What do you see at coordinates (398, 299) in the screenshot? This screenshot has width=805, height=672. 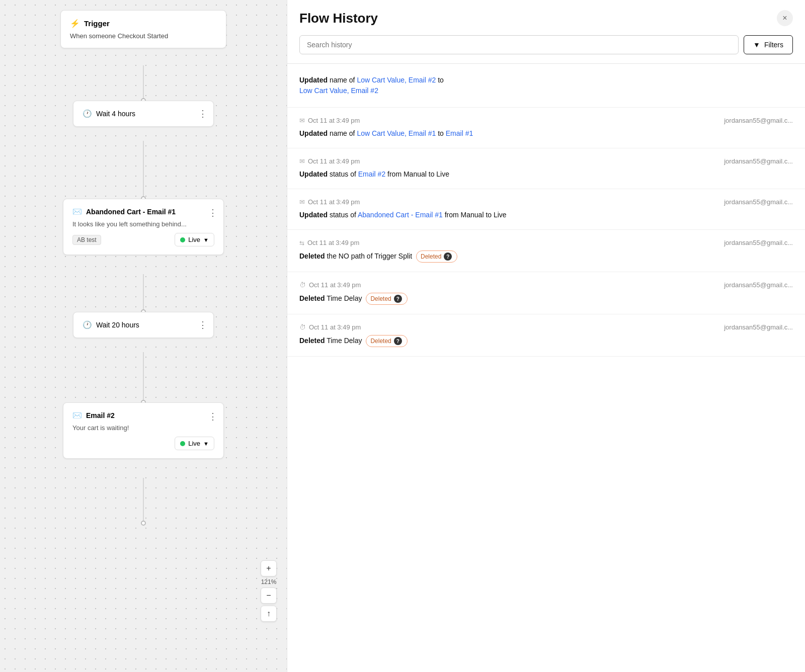 I see `help-icon-5: ?` at bounding box center [398, 299].